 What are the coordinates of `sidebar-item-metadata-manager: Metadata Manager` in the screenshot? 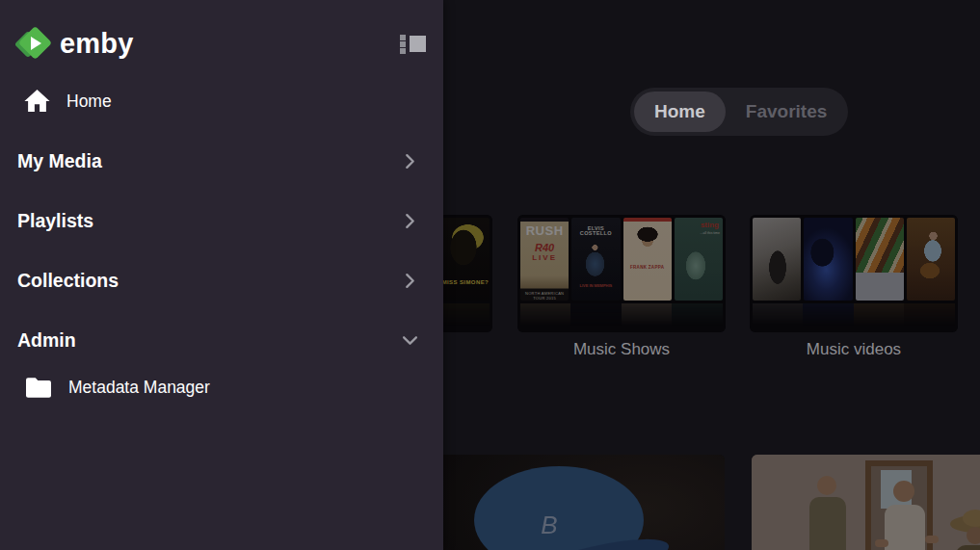 It's located at (222, 387).